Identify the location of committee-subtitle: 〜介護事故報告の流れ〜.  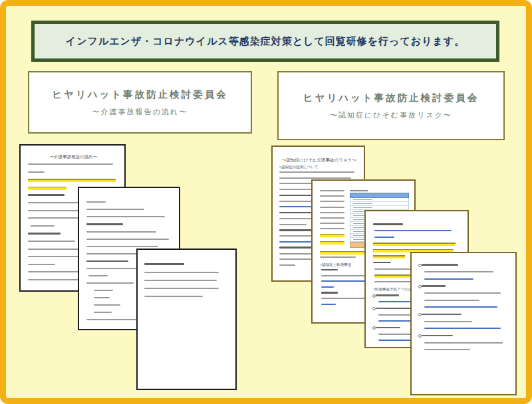
(140, 112).